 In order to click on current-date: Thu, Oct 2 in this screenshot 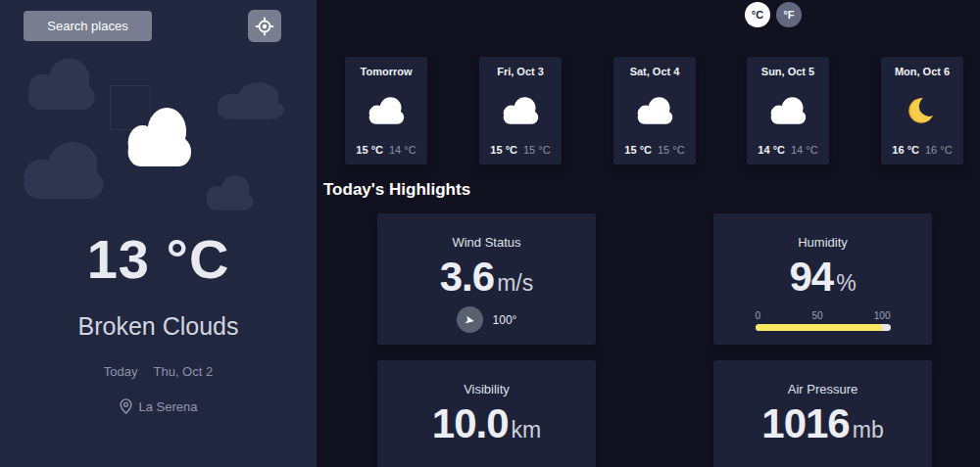, I will do `click(184, 372)`.